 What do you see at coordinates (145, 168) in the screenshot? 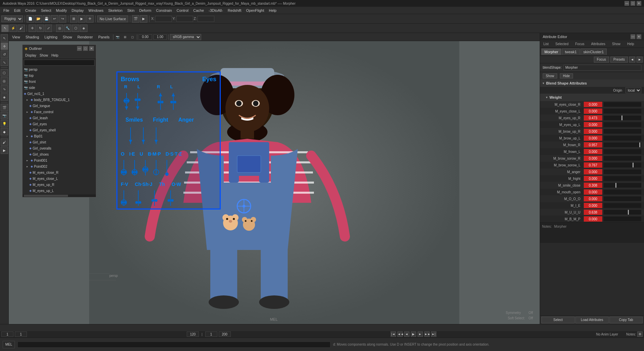
I see `u-slider` at bounding box center [145, 168].